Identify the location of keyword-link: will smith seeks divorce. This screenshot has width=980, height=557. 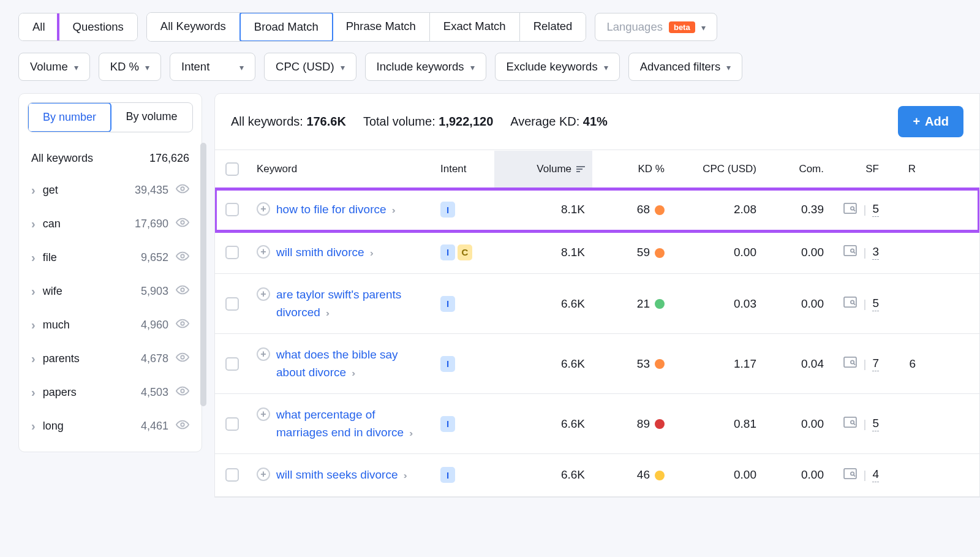
(337, 474).